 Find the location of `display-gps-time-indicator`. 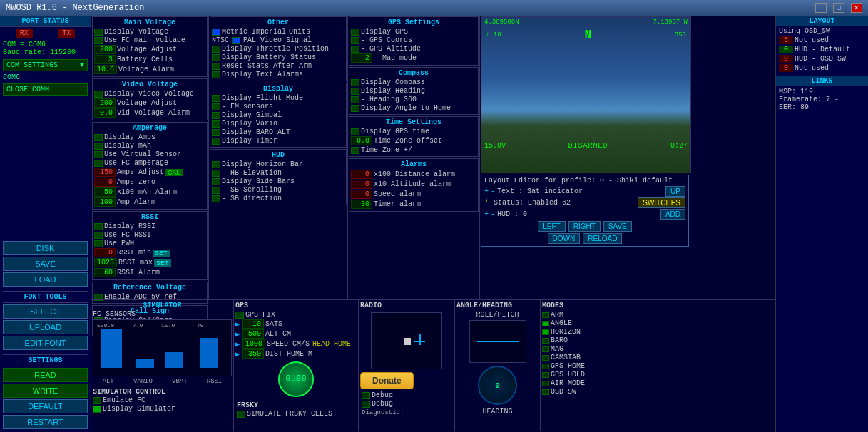

display-gps-time-indicator is located at coordinates (355, 132).